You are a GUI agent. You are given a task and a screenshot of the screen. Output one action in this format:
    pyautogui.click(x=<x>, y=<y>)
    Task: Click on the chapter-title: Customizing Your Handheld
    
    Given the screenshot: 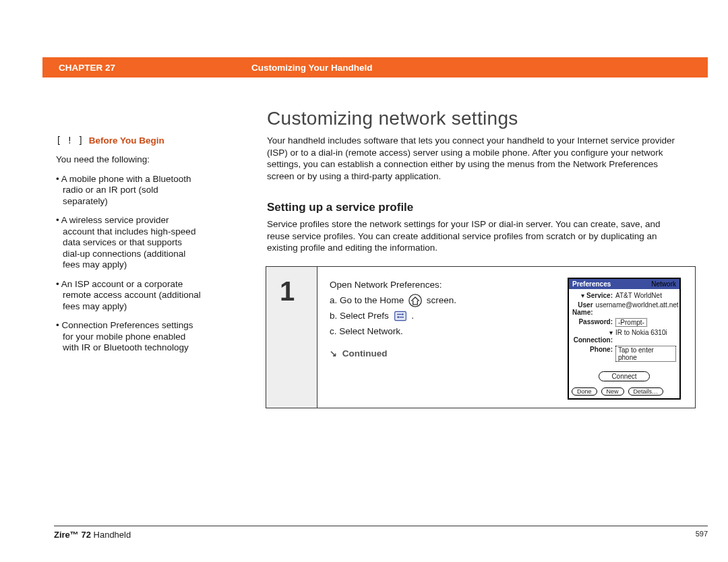 What is the action you would take?
    pyautogui.click(x=312, y=67)
    